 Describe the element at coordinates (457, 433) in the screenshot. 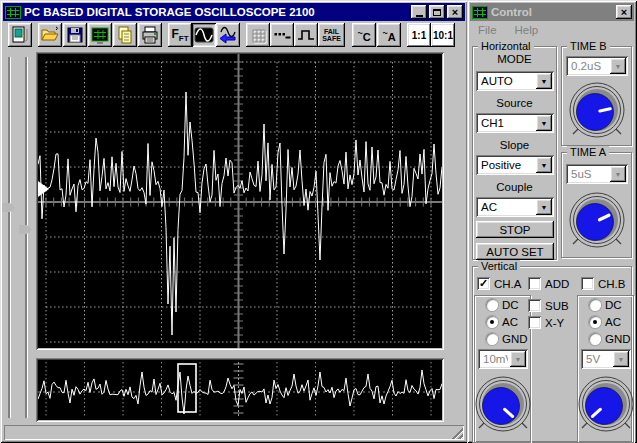

I see `resize-grip` at that location.